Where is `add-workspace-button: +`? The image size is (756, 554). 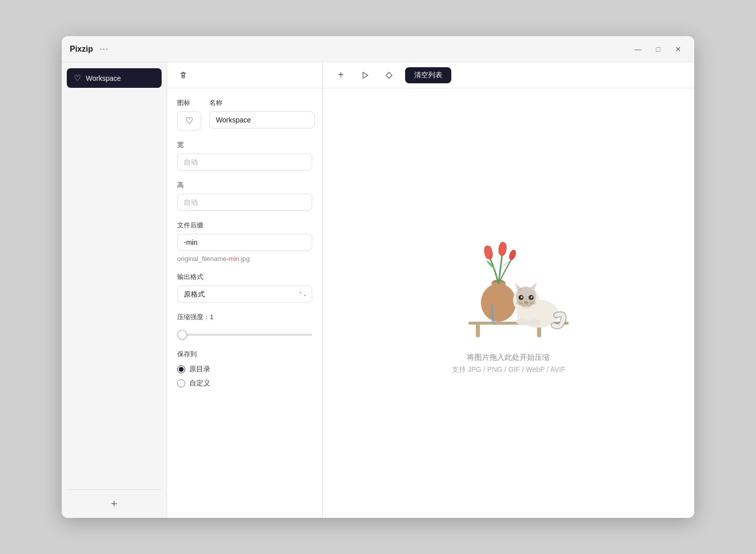 add-workspace-button: + is located at coordinates (114, 504).